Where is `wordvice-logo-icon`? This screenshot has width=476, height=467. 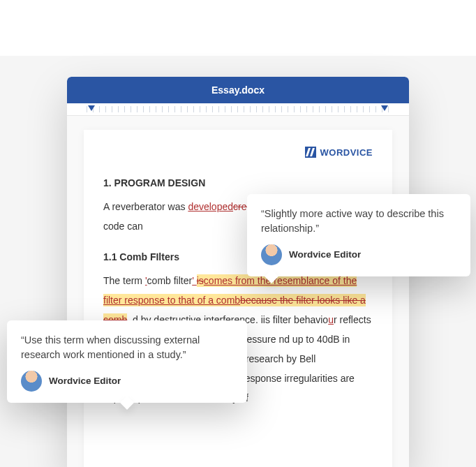 wordvice-logo-icon is located at coordinates (311, 152).